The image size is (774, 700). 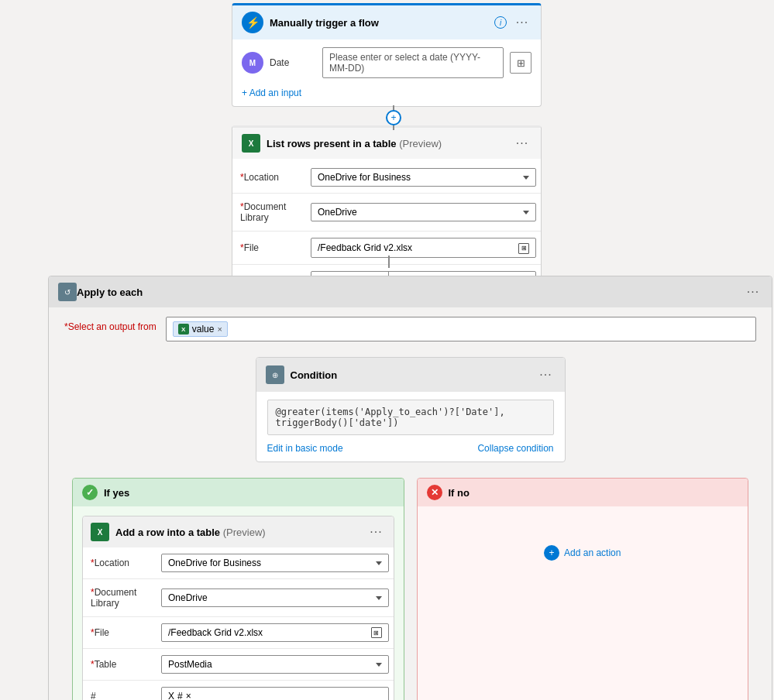 I want to click on add-action-button: + Add an action, so click(x=583, y=553).